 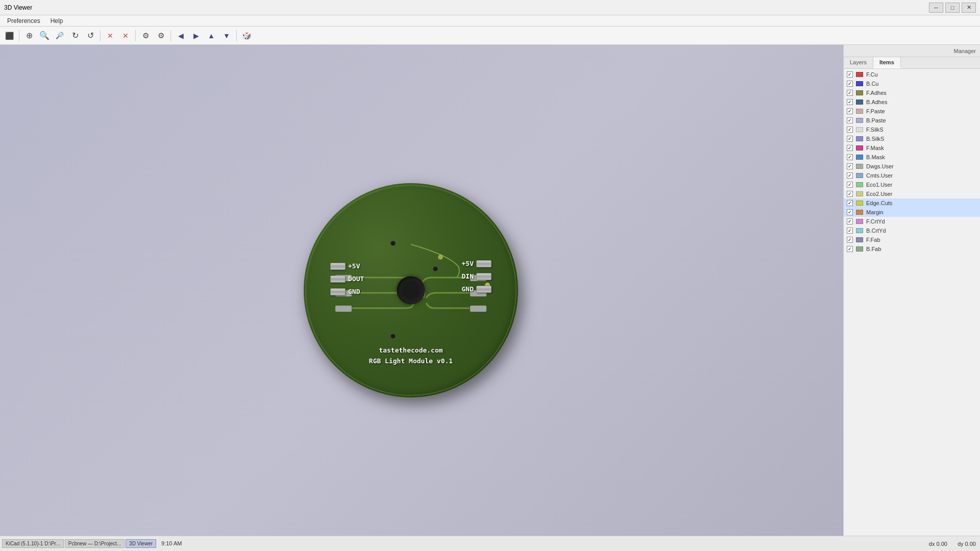 What do you see at coordinates (60, 36) in the screenshot?
I see `zoom-out-icon: 🔎` at bounding box center [60, 36].